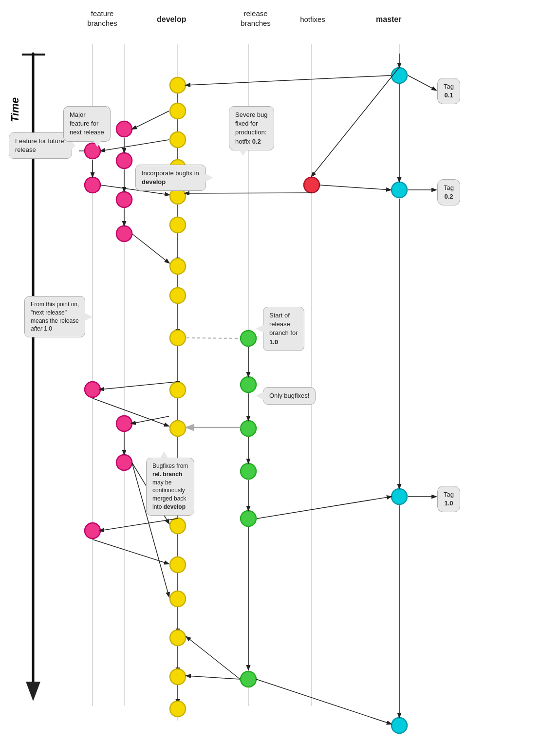 The image size is (560, 742). Describe the element at coordinates (449, 91) in the screenshot. I see `tag-0-1: Tag0.1` at that location.